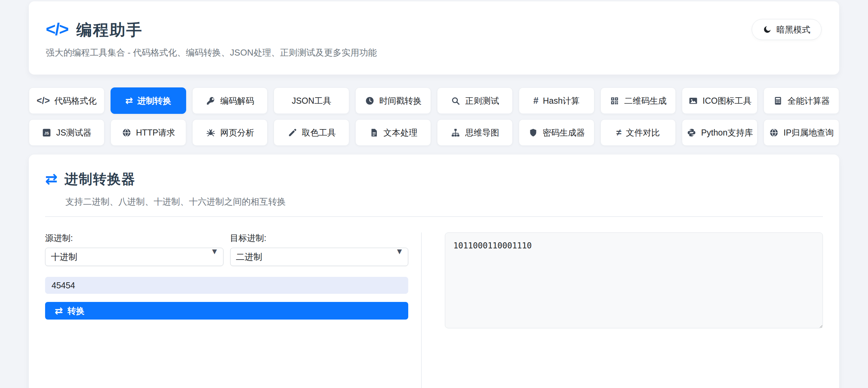 The image size is (868, 388). What do you see at coordinates (533, 132) in the screenshot?
I see `shield-icon` at bounding box center [533, 132].